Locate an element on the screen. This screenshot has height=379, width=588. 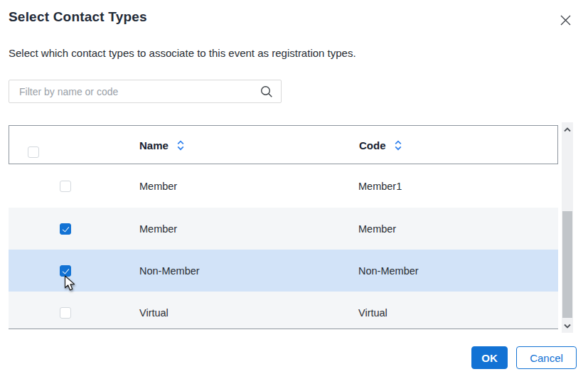
scrollbar-down-arrow-icon is located at coordinates (567, 326).